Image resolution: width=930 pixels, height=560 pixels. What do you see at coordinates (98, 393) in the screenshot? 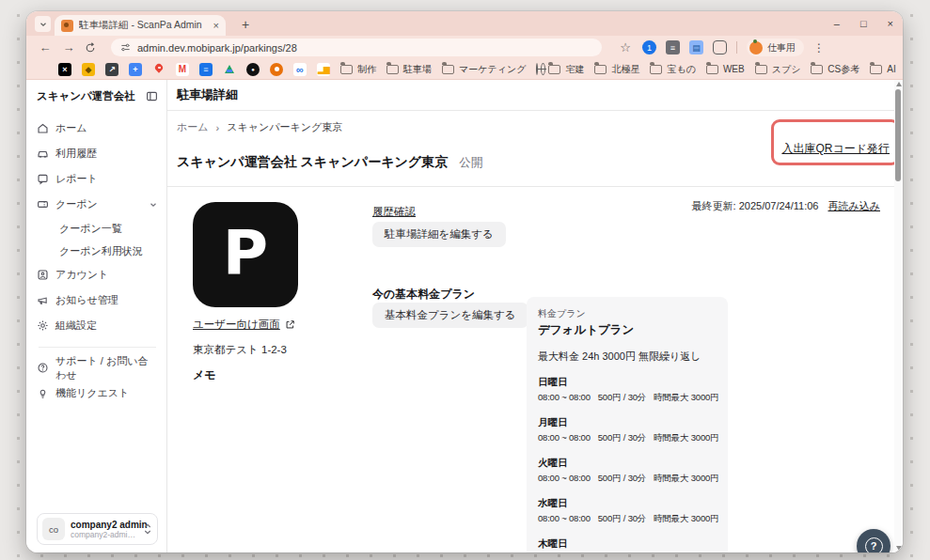
I see `sidebar-item-feature-request: 機能リクエスト` at bounding box center [98, 393].